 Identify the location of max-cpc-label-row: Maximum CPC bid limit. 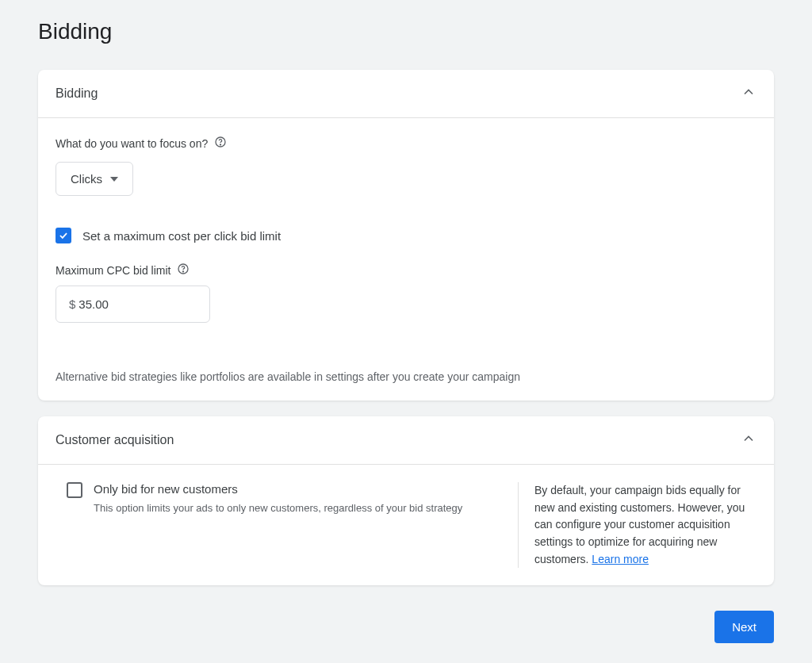
(406, 270).